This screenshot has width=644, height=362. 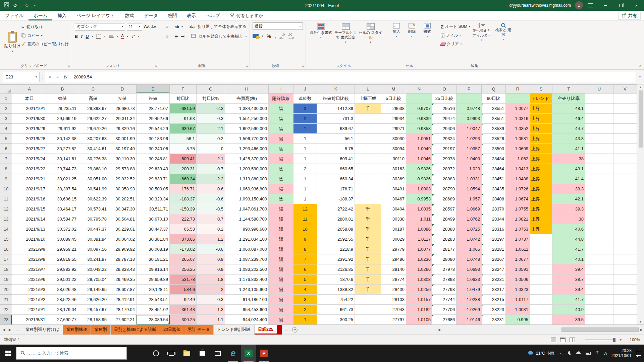 I want to click on cell-G9: -2.2, so click(x=211, y=179).